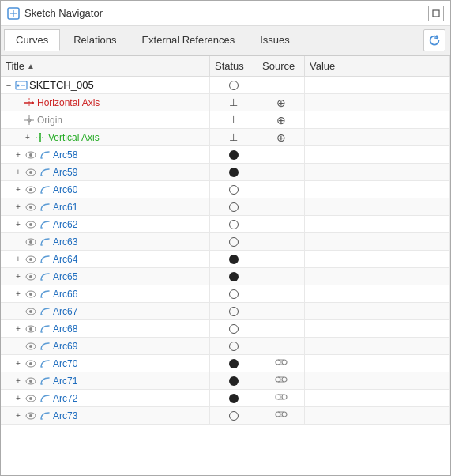 This screenshot has height=476, width=451. Describe the element at coordinates (226, 381) in the screenshot. I see `table-row: + Arc71` at that location.